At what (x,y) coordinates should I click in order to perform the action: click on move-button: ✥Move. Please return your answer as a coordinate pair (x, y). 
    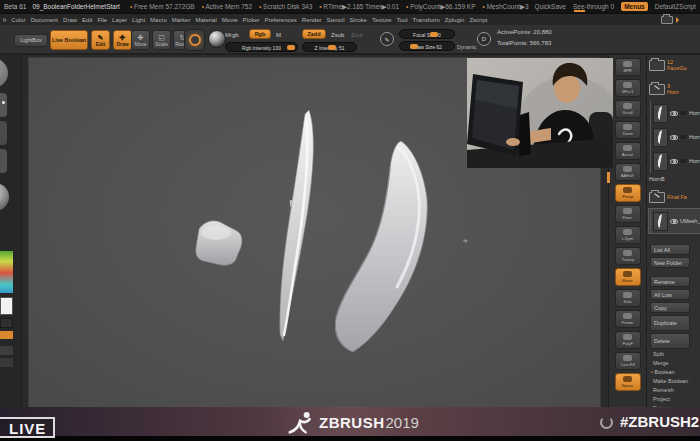
    Looking at the image, I should click on (140, 40).